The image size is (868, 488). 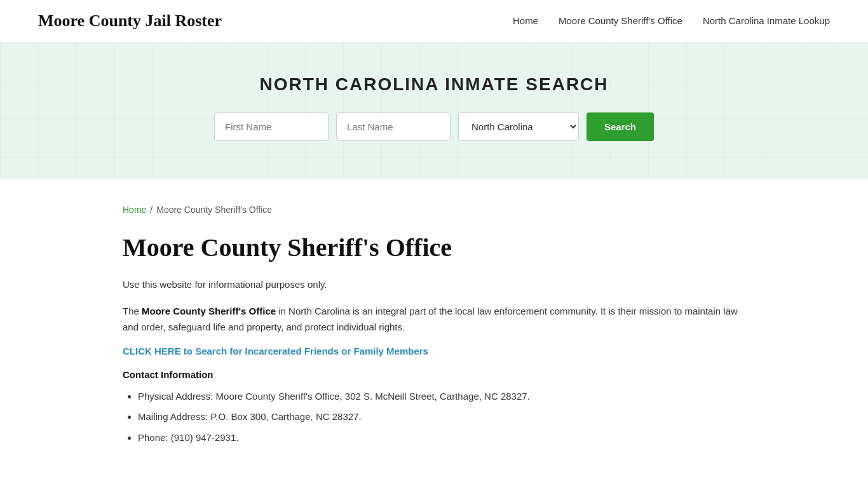 I want to click on breadcrumb-home-link: Home, so click(x=135, y=210).